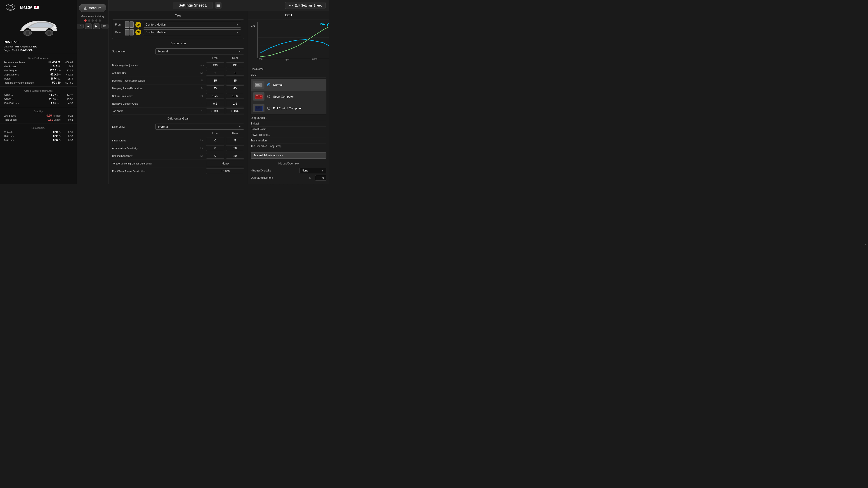 The width and height of the screenshot is (868, 488). What do you see at coordinates (93, 8) in the screenshot?
I see `measure-button: Measure` at bounding box center [93, 8].